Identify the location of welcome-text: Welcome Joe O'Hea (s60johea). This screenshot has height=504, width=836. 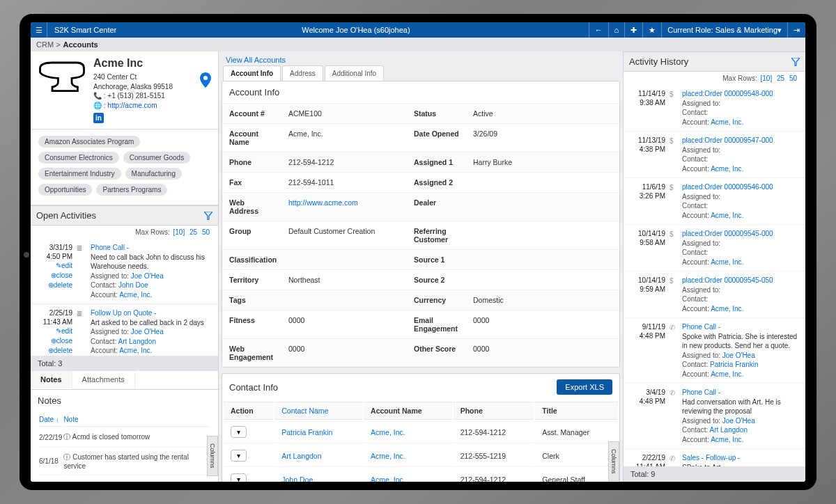
(355, 30).